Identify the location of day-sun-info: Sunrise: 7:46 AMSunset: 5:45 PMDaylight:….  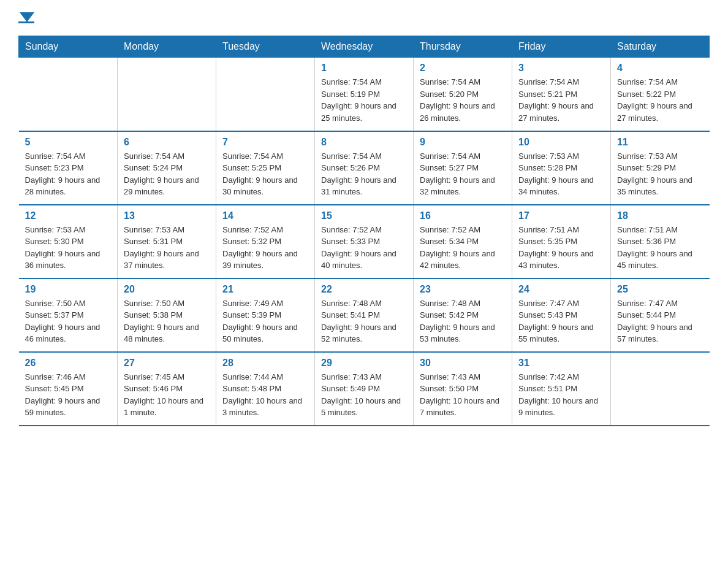
(69, 395).